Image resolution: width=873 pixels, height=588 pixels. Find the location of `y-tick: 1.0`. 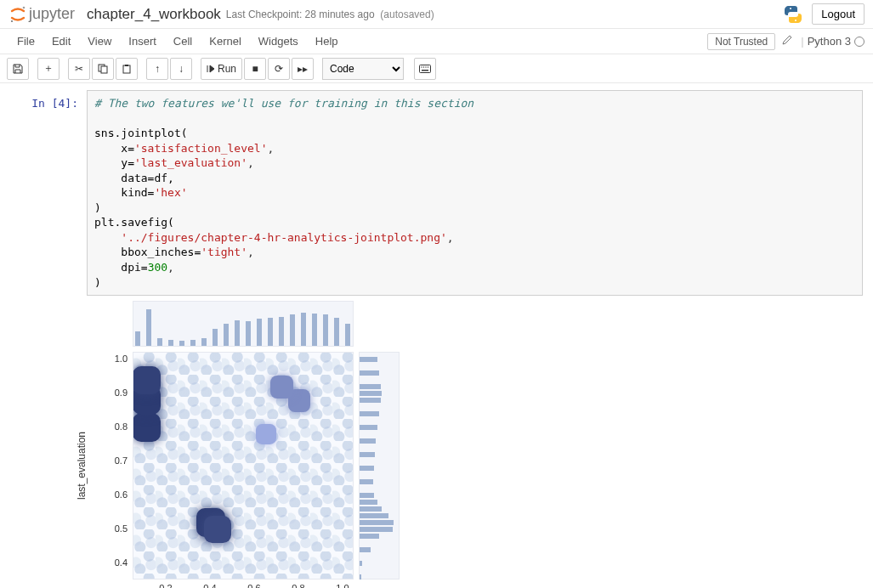

y-tick: 1.0 is located at coordinates (121, 359).